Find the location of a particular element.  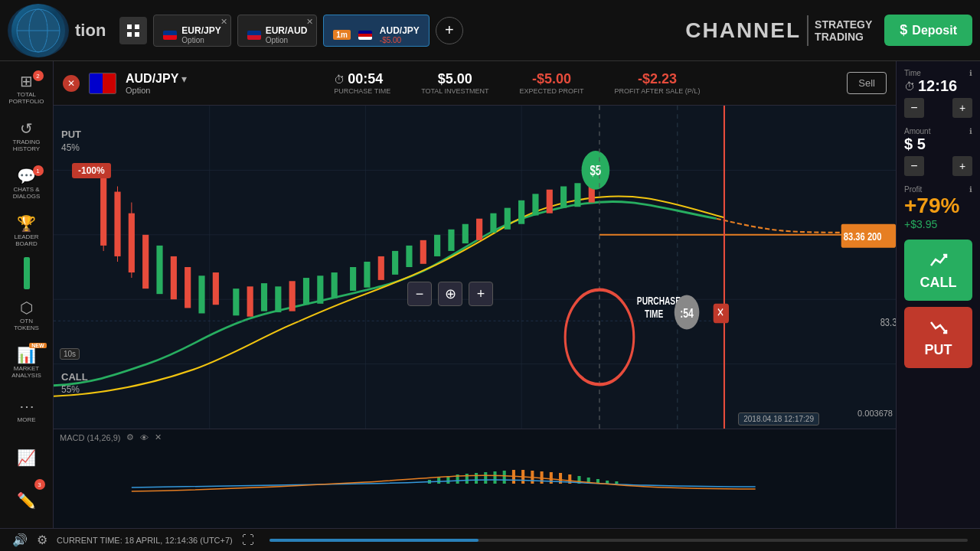

time-label: Time is located at coordinates (913, 73).